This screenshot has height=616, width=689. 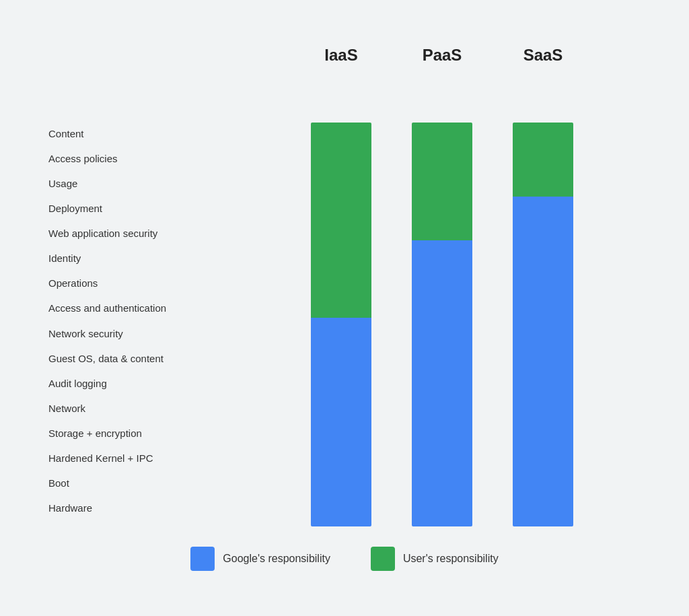 What do you see at coordinates (543, 324) in the screenshot?
I see `saas-bar-wrapper` at bounding box center [543, 324].